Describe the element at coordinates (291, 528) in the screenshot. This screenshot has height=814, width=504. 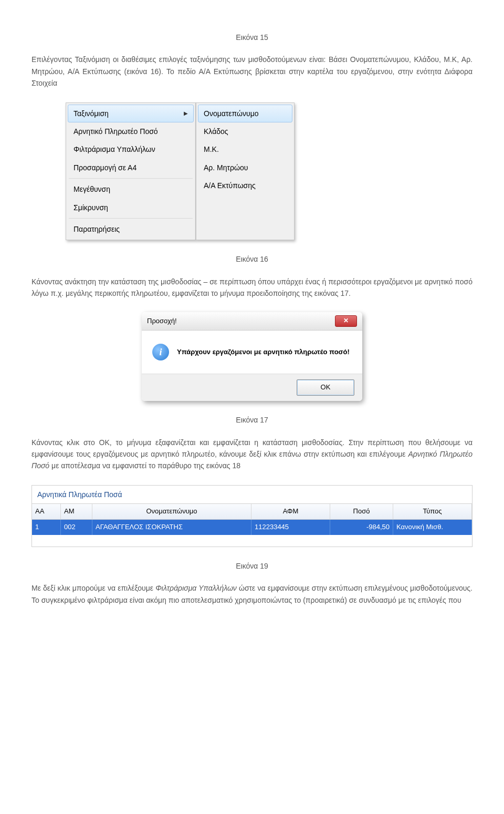
I see `cell-afm: 112233445` at that location.